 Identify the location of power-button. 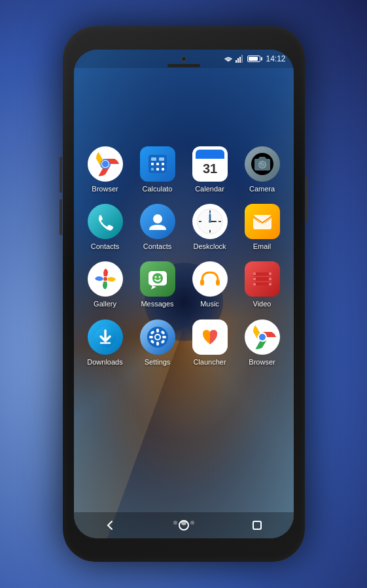
(307, 199).